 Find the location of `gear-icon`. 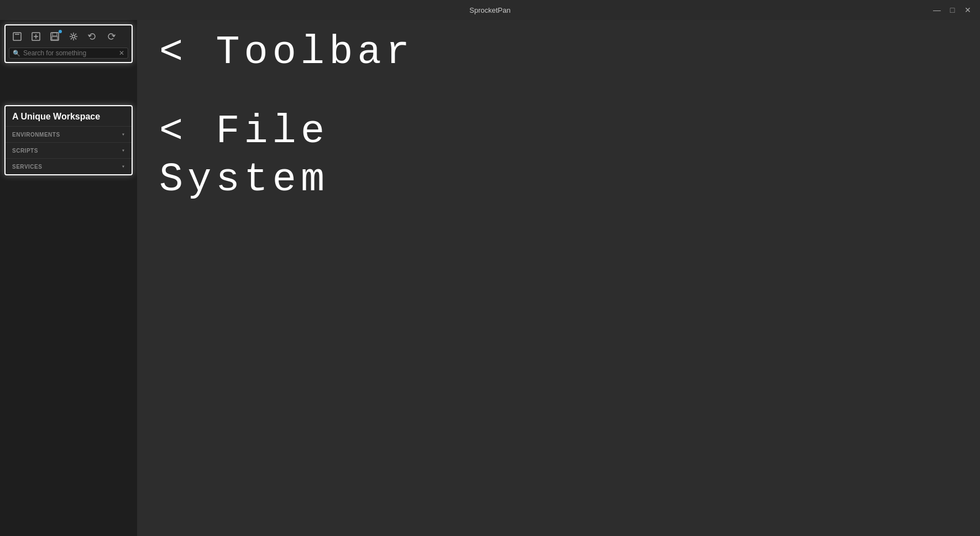

gear-icon is located at coordinates (74, 37).